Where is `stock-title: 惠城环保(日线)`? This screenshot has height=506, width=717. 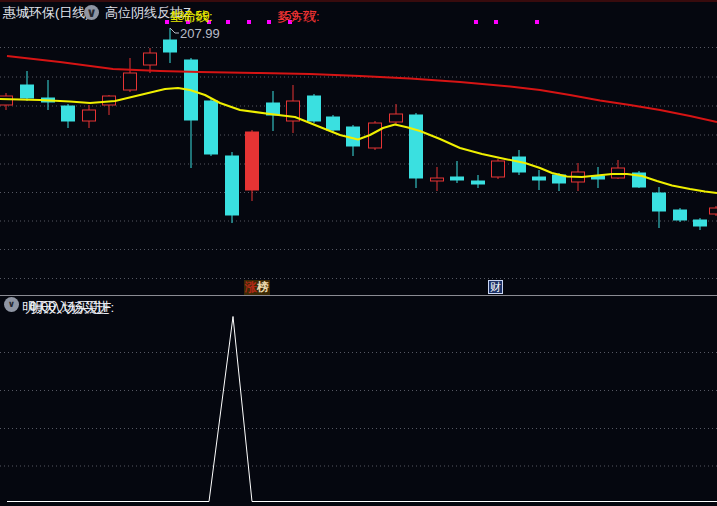 stock-title: 惠城环保(日线) is located at coordinates (46, 13).